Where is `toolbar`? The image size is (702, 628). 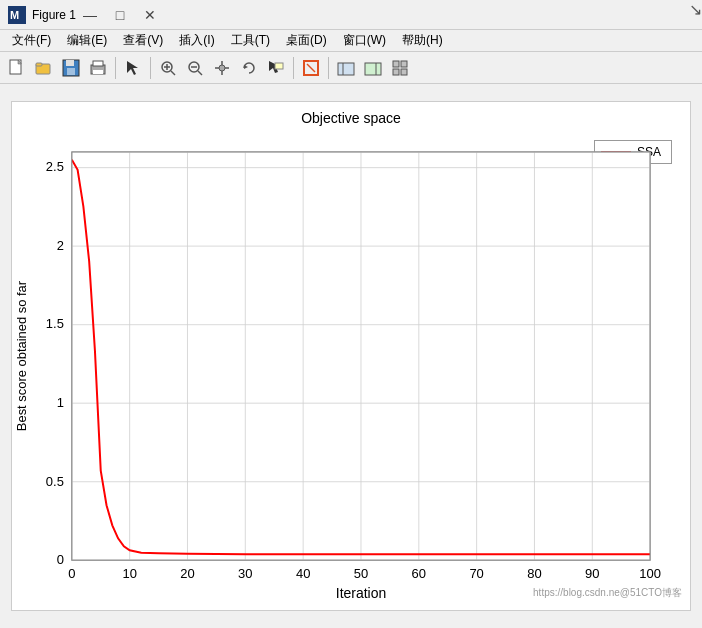
toolbar is located at coordinates (351, 68).